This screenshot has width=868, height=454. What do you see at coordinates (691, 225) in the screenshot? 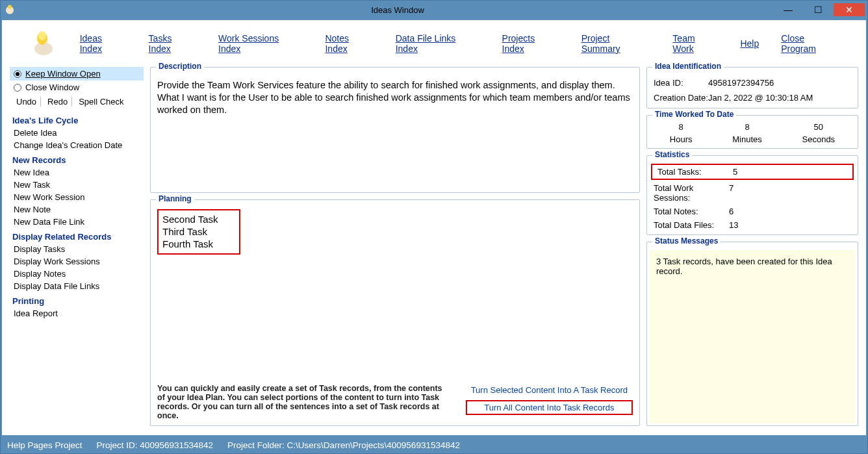
I see `total-data-files-label: Total Data Files:` at bounding box center [691, 225].